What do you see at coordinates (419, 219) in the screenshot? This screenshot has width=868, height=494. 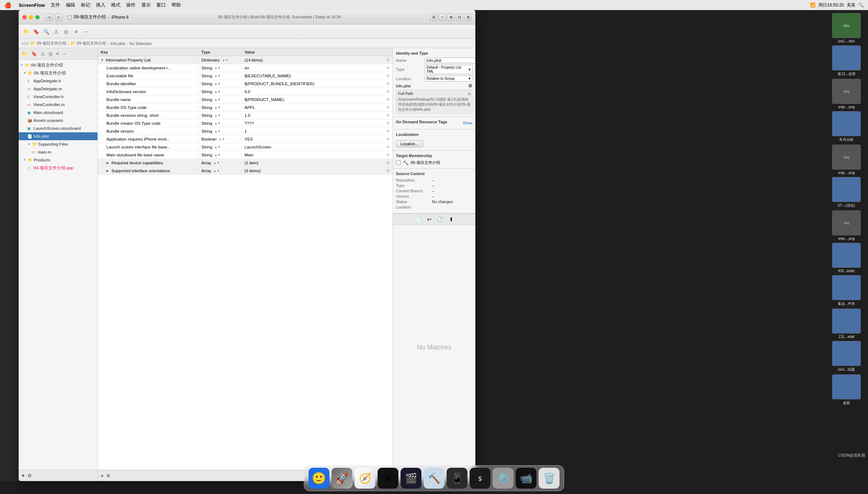 I see `inspector-add-icon: 📄` at bounding box center [419, 219].